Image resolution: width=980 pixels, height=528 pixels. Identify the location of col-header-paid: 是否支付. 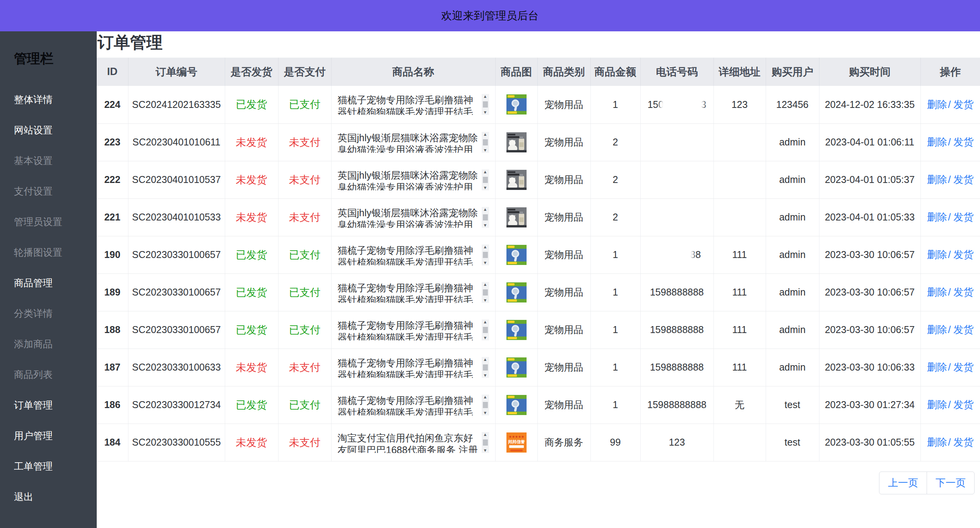
(305, 72).